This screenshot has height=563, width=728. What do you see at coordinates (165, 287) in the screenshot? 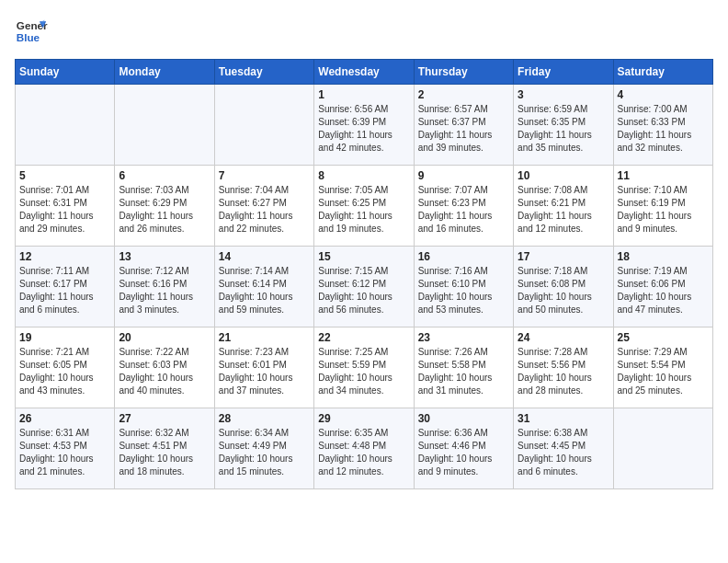
I see `calendar-cell: 13Sunrise: 7:12 AM Sunset: 6:16 PM Dayli…` at bounding box center [165, 287].